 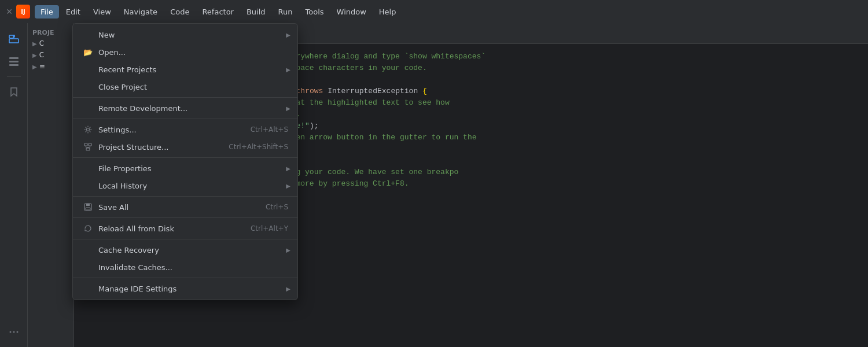 What do you see at coordinates (88, 228) in the screenshot?
I see `reload-icon` at bounding box center [88, 228].